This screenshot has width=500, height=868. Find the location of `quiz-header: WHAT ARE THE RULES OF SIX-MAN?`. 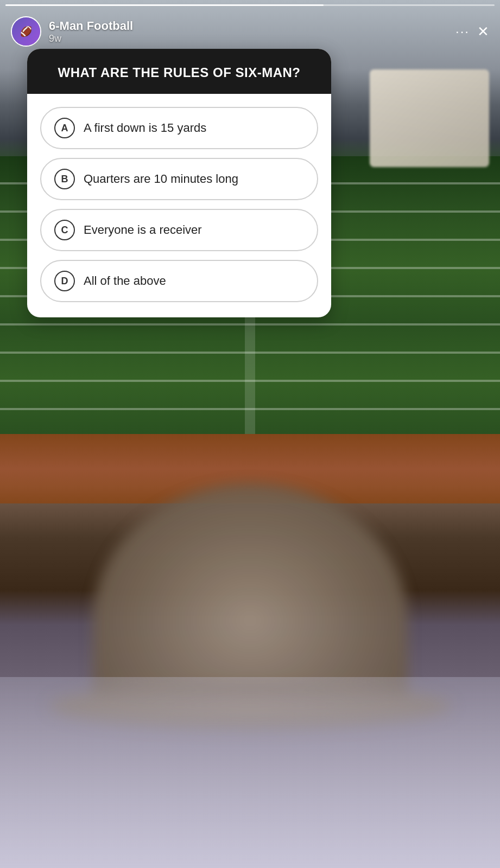

quiz-header: WHAT ARE THE RULES OF SIX-MAN? is located at coordinates (179, 72).